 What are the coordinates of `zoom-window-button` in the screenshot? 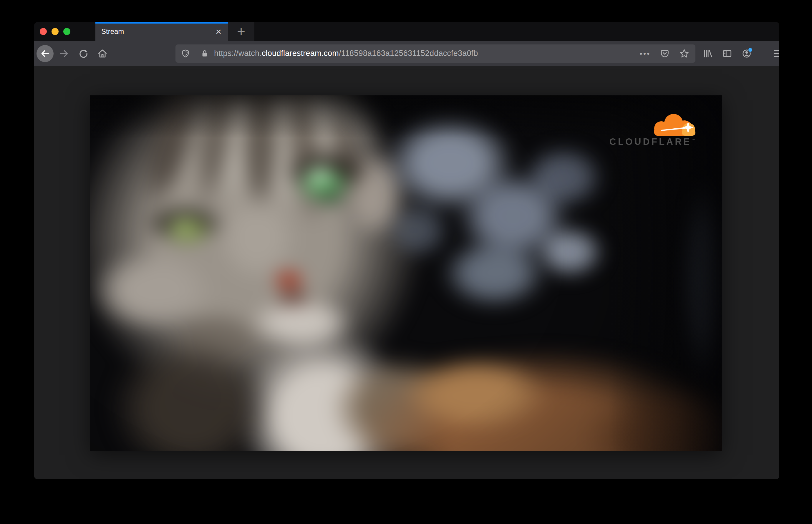 It's located at (67, 31).